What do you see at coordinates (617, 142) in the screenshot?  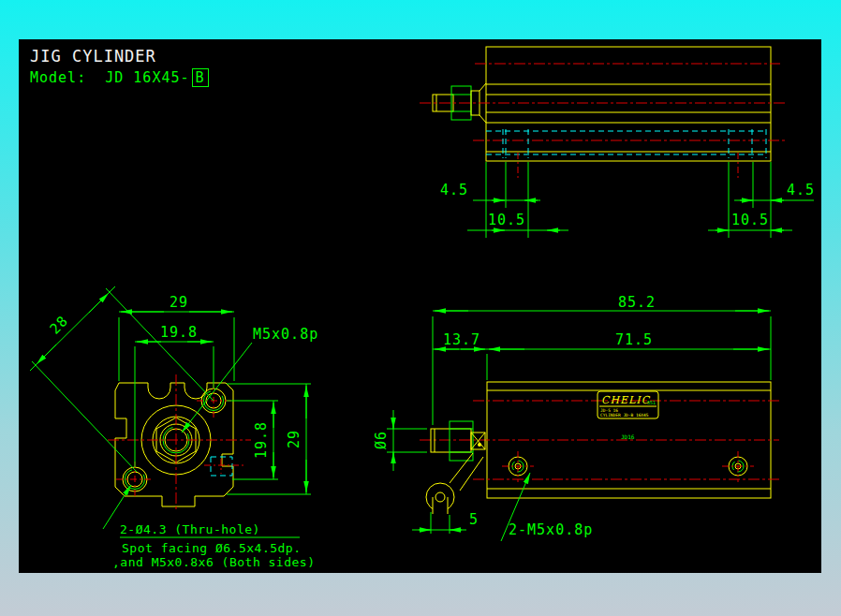 I see `top-view: 4.5 10.5 4.5 10.5` at bounding box center [617, 142].